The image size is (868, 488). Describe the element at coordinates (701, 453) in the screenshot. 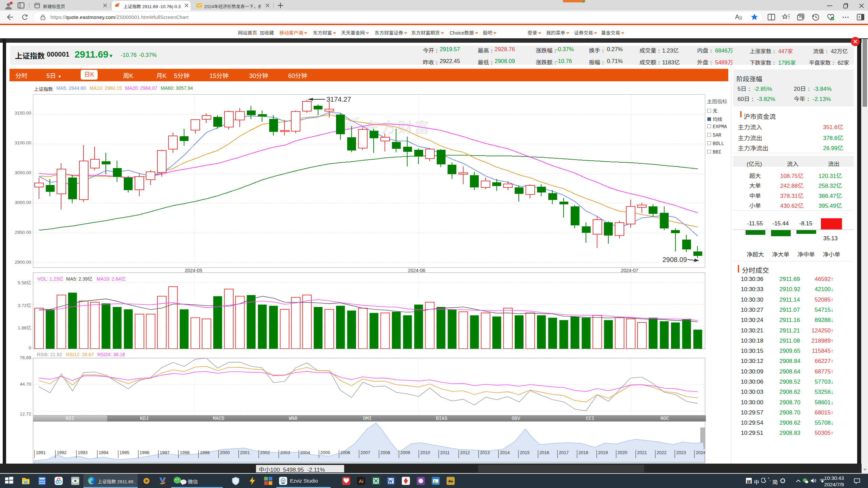

I see `svg-text: 2024` at that location.